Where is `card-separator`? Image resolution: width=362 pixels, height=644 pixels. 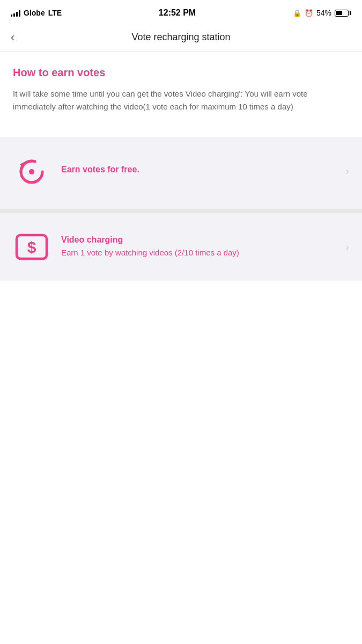 card-separator is located at coordinates (181, 211).